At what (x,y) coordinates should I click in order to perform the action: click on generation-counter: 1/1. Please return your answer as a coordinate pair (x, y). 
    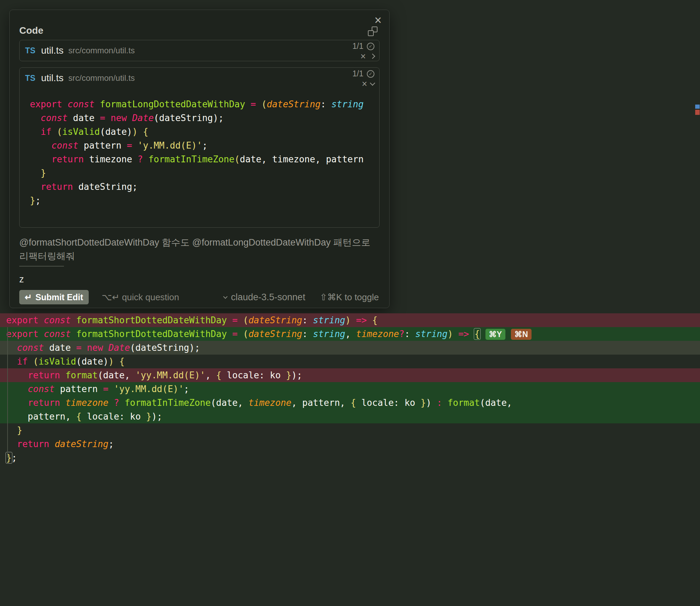
    Looking at the image, I should click on (358, 74).